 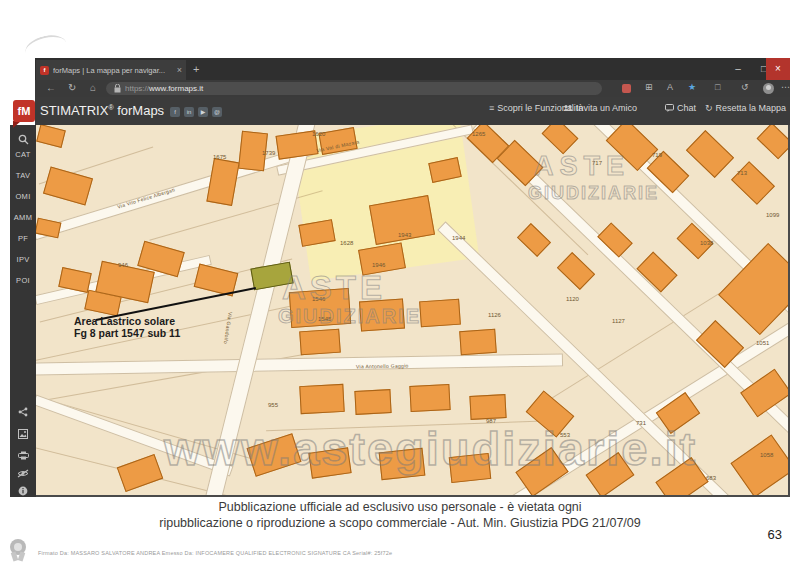 I want to click on grid-icon: ⊞, so click(x=649, y=87).